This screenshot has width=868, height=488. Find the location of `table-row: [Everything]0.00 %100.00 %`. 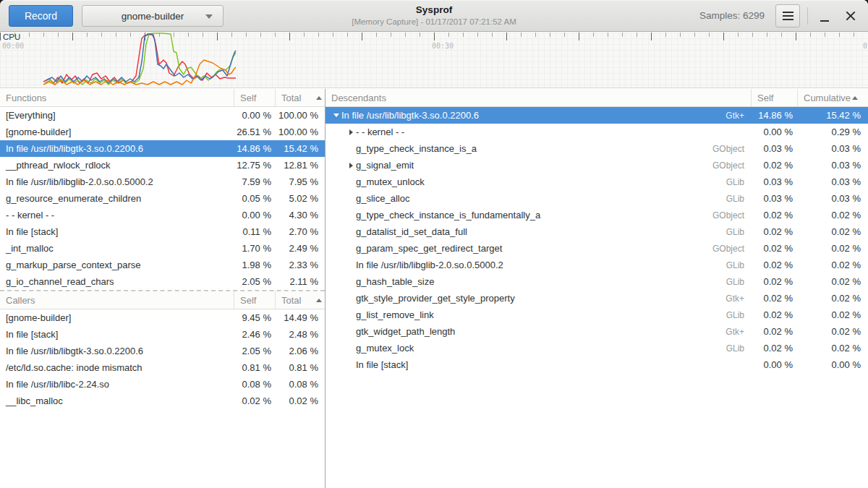

table-row: [Everything]0.00 %100.00 % is located at coordinates (162, 116).